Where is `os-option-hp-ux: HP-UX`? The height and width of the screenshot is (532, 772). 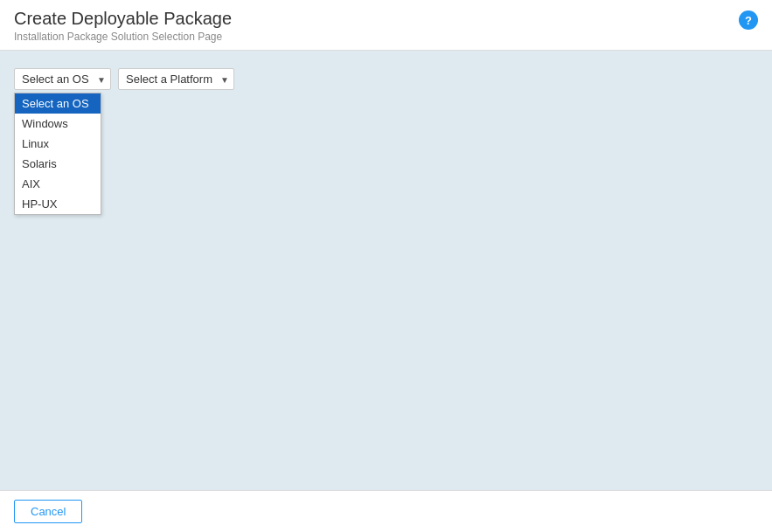 os-option-hp-ux: HP-UX is located at coordinates (58, 204).